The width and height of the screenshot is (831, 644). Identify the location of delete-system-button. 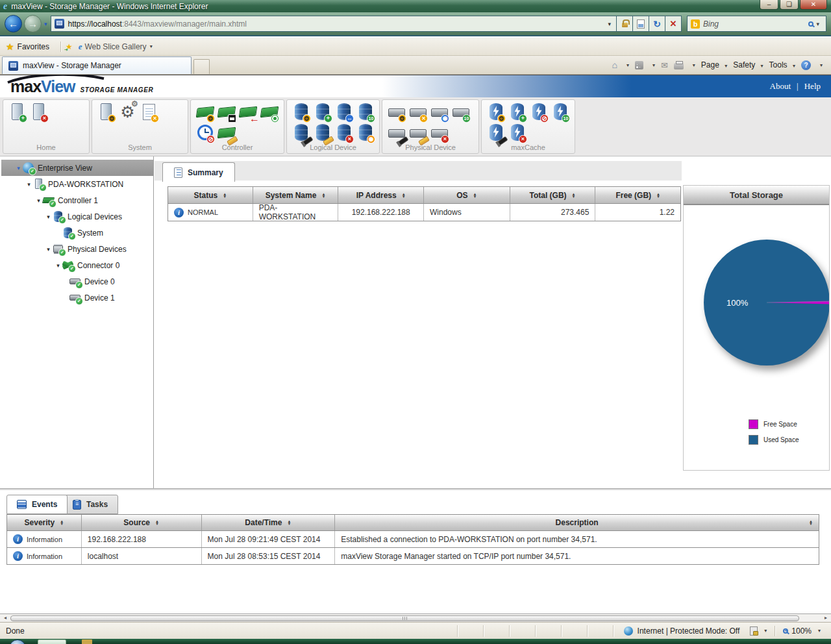
(39, 112).